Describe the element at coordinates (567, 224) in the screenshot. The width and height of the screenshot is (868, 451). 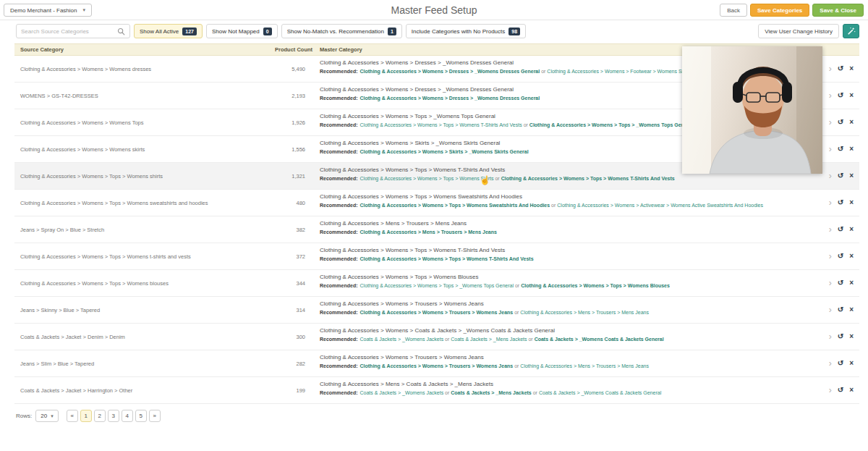
I see `master-category-value: Clothing & Accessories > Mens > Trousers…` at that location.